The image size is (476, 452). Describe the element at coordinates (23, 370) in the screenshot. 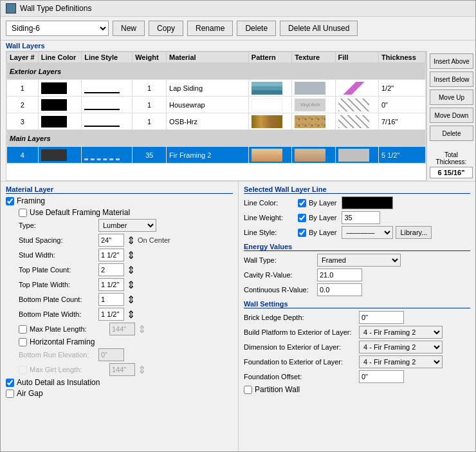

I see `max-girt-length-checkbox` at that location.